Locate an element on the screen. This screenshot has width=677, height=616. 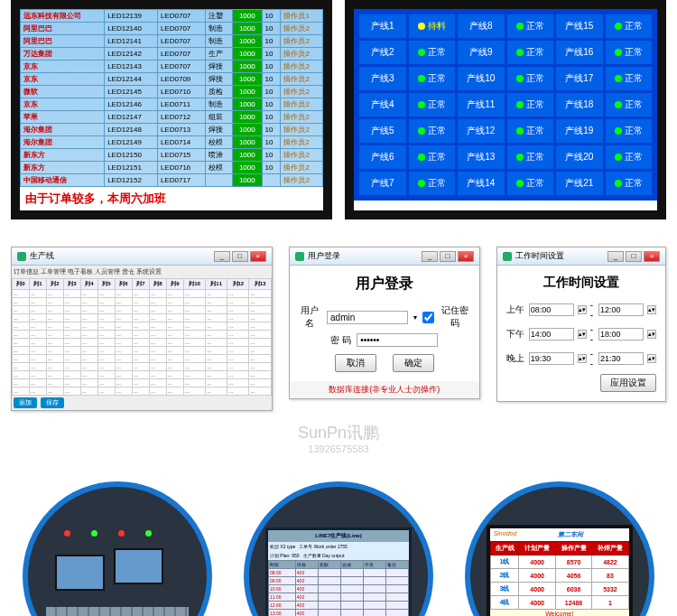
worktime-heading: 工作时间设置 is located at coordinates (581, 283).